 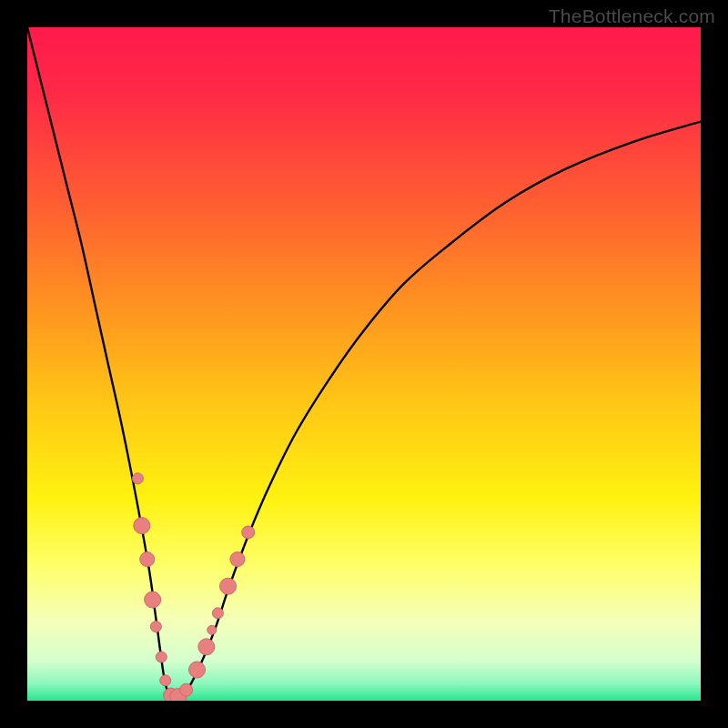 What do you see at coordinates (632, 16) in the screenshot?
I see `watermark-text: TheBottleneck.com` at bounding box center [632, 16].